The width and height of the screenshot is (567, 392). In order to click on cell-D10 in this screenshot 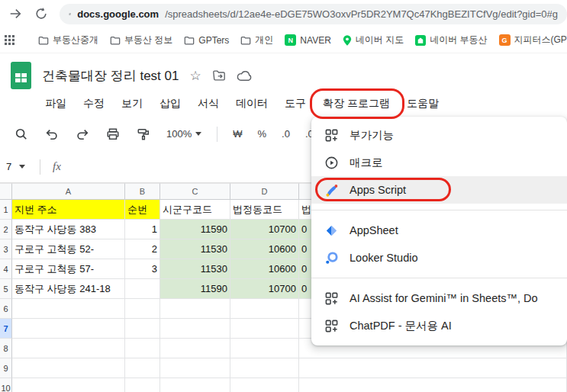, I will do `click(265, 385)`.